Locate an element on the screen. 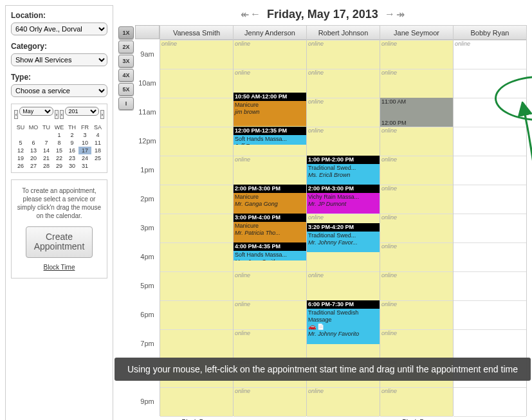 The height and width of the screenshot is (420, 532). location-select: 640 Orly Ave., Dorval is located at coordinates (59, 29).